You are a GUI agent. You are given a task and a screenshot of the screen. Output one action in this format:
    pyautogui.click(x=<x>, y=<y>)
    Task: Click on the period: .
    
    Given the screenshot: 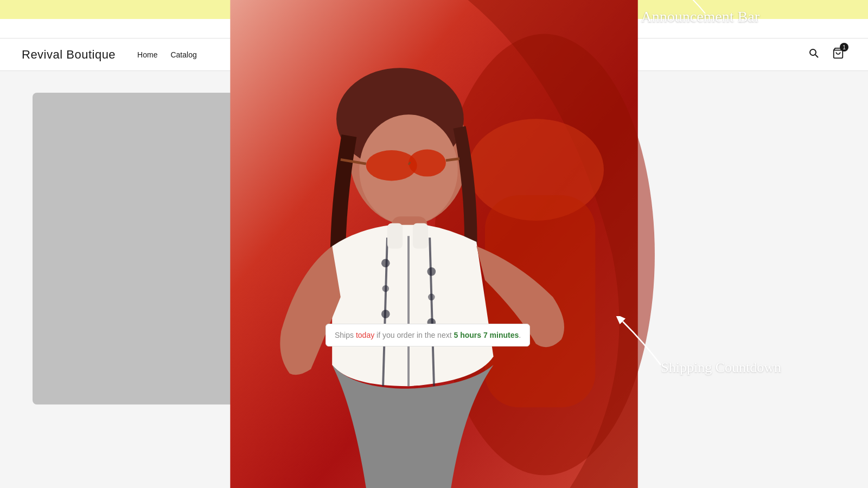 What is the action you would take?
    pyautogui.click(x=520, y=335)
    